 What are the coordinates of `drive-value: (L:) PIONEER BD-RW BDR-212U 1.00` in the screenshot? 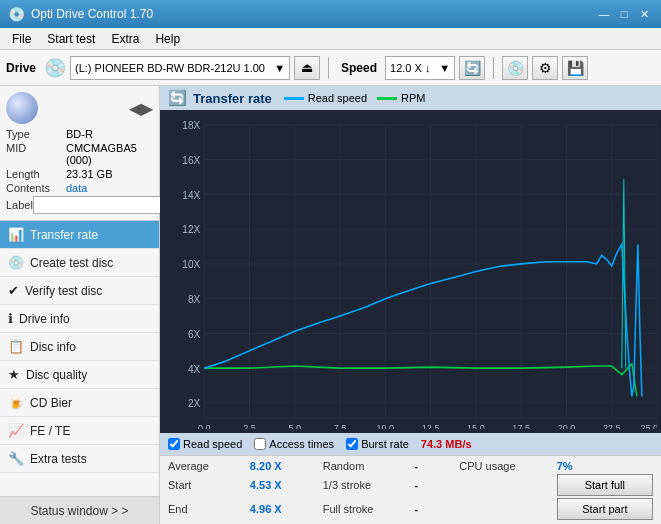 It's located at (170, 68).